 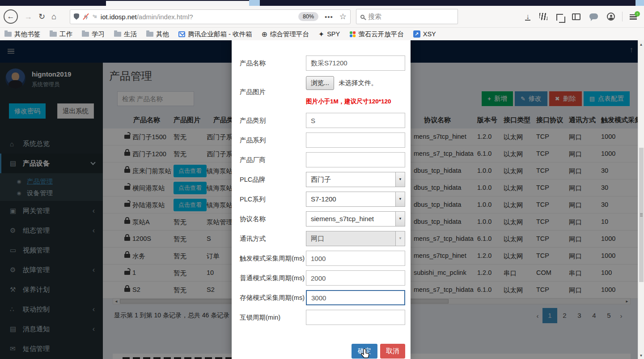 What do you see at coordinates (178, 4) in the screenshot?
I see `browser-active-tab` at bounding box center [178, 4].